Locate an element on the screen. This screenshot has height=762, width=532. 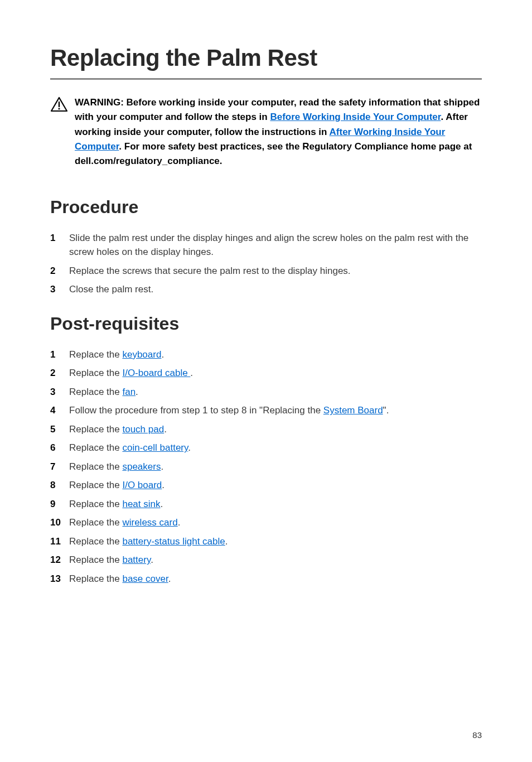
step-number: 4 is located at coordinates (60, 411).